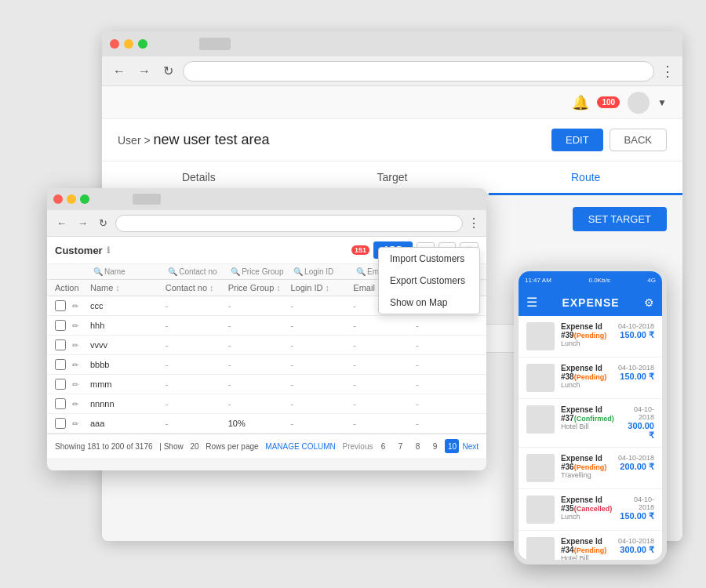 This screenshot has width=706, height=588. Describe the element at coordinates (267, 445) in the screenshot. I see `pagination-bar: Showing 181 to 200 of 3176 | Show 20 Row…` at that location.